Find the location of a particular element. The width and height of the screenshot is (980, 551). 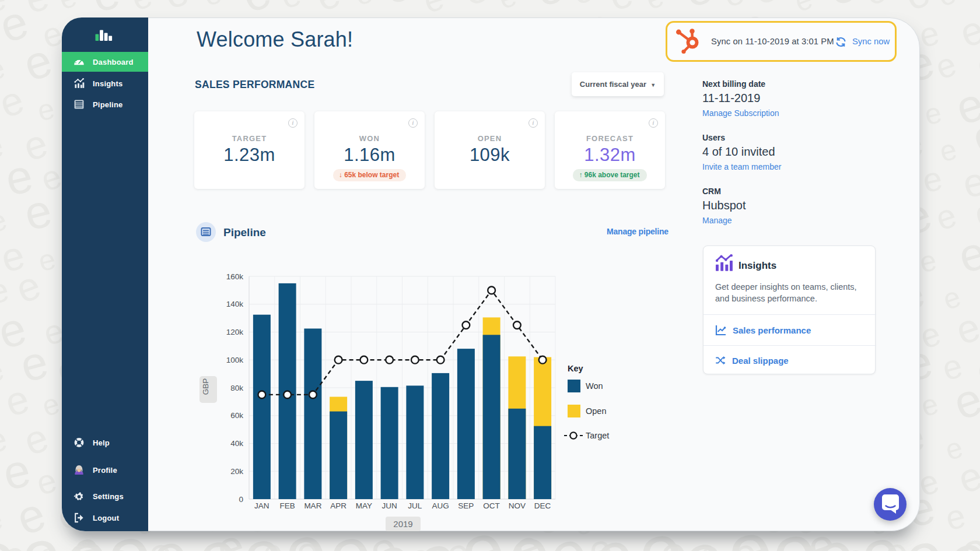

svg-text: JAN is located at coordinates (262, 506).